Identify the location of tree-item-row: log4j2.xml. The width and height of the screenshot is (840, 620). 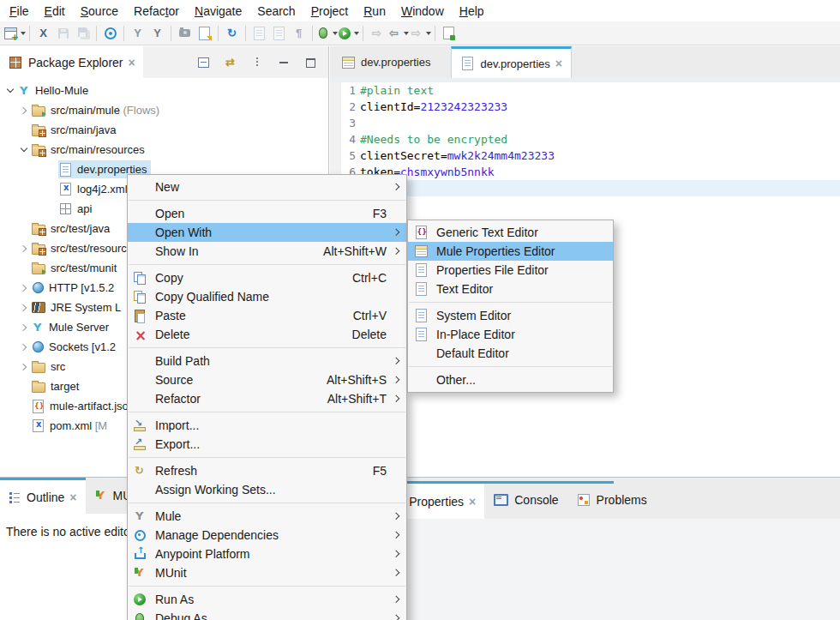
(95, 189).